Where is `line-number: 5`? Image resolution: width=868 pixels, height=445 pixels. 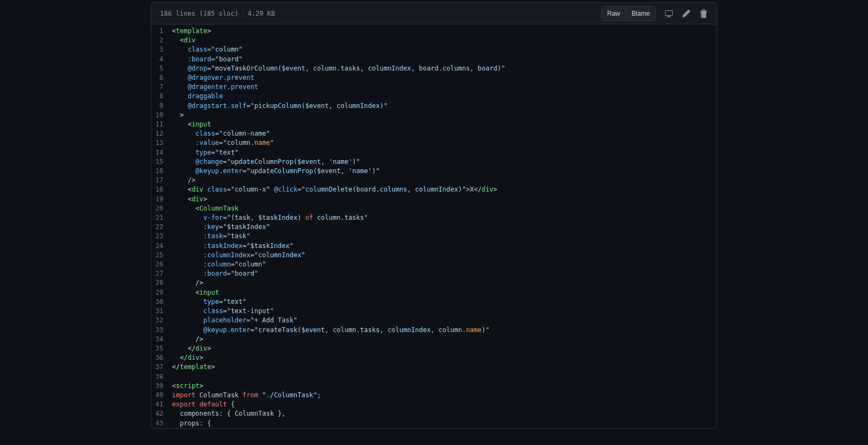 line-number: 5 is located at coordinates (162, 68).